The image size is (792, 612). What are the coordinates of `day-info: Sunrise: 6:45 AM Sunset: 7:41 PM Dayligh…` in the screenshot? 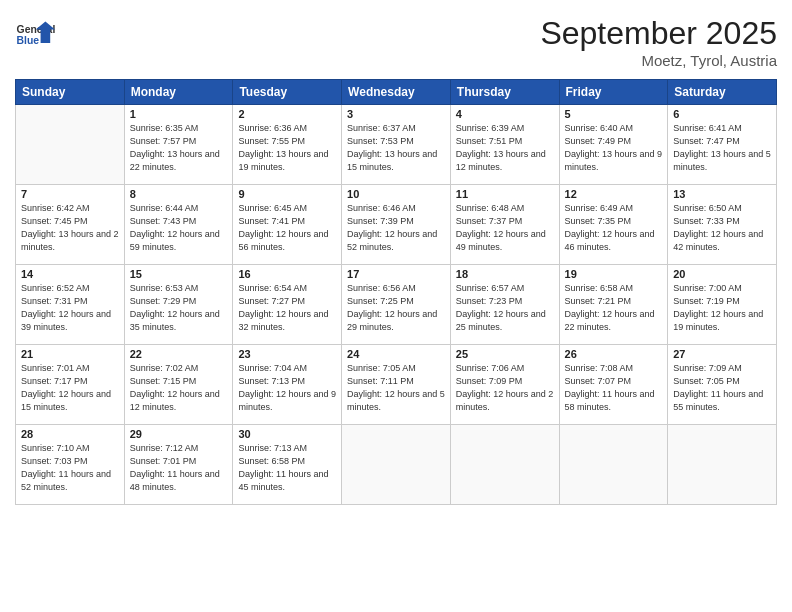 It's located at (287, 228).